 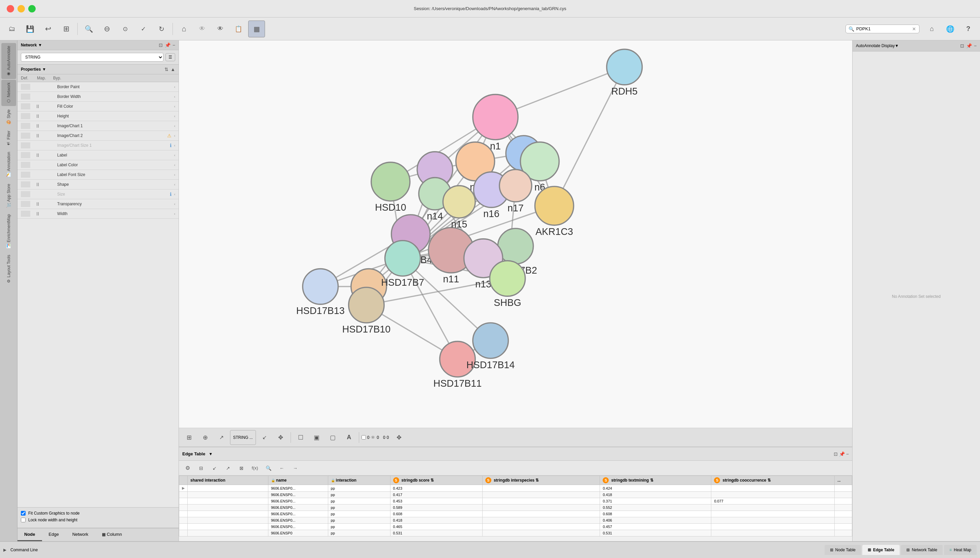 I want to click on table-row: 9606.ENSP0...pp0.4180.406, so click(x=515, y=520).